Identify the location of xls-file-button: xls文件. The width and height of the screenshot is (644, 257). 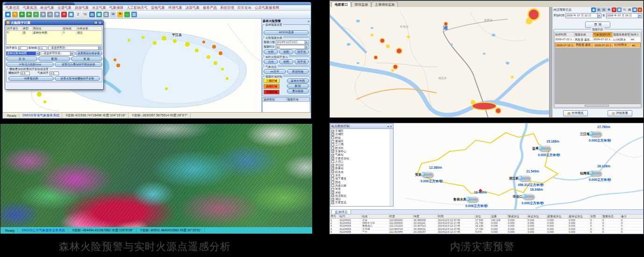
(275, 71).